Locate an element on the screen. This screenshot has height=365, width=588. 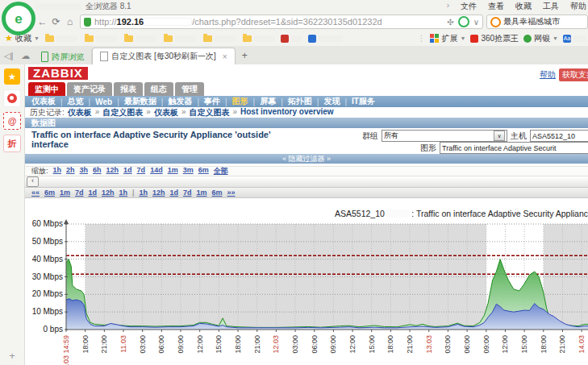
nav-back-link: 6m is located at coordinates (50, 193).